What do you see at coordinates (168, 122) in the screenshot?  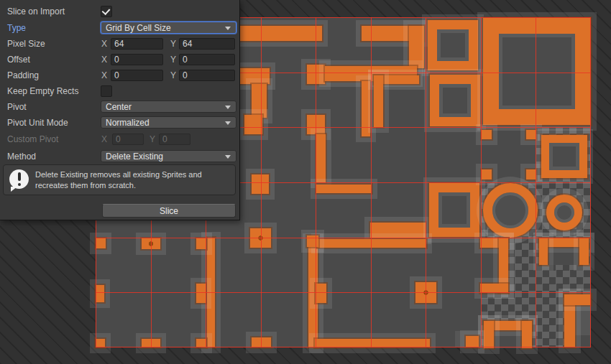 I see `pivot-unit-mode-dropdown: Normalized` at bounding box center [168, 122].